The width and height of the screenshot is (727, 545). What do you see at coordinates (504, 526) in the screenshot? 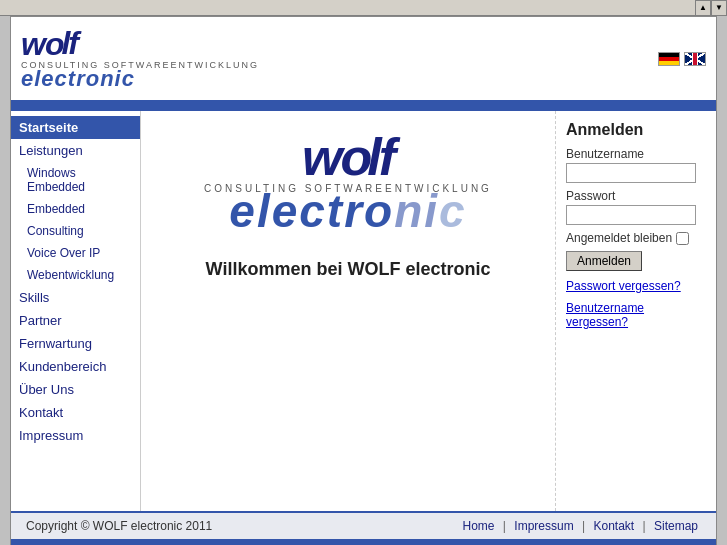
I see `footer-sep-1: |` at bounding box center [504, 526].